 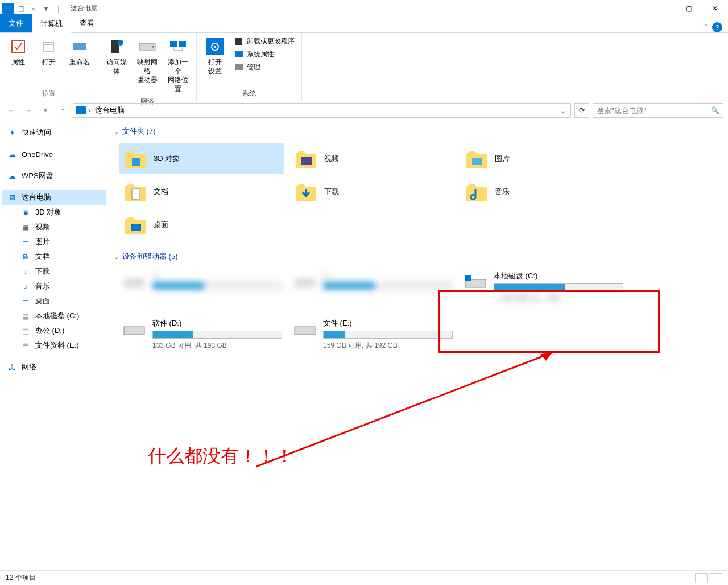 I want to click on annotation-arrow, so click(x=410, y=410).